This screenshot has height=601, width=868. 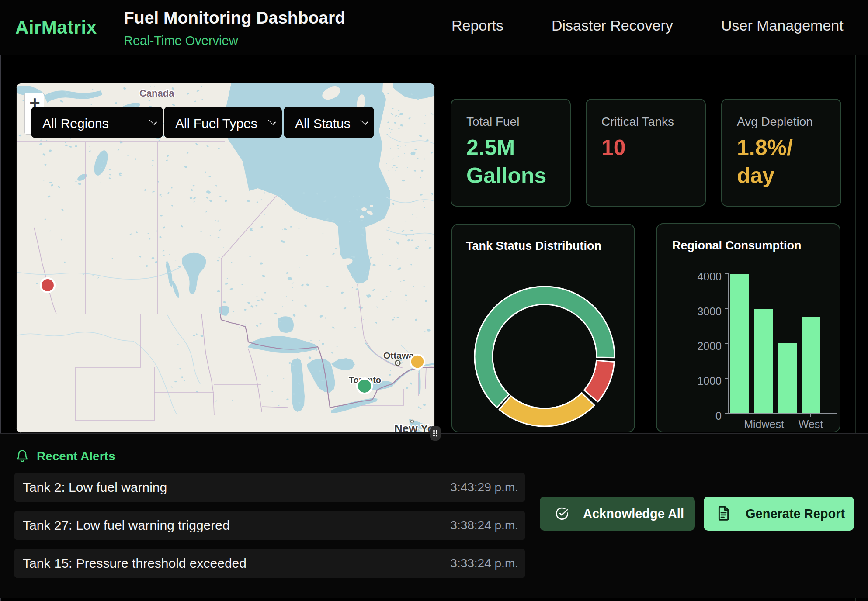 What do you see at coordinates (764, 424) in the screenshot?
I see `svg-text: Midwest` at bounding box center [764, 424].